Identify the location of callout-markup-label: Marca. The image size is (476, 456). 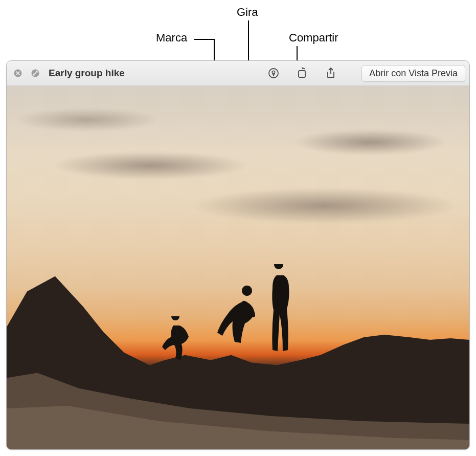
(172, 38).